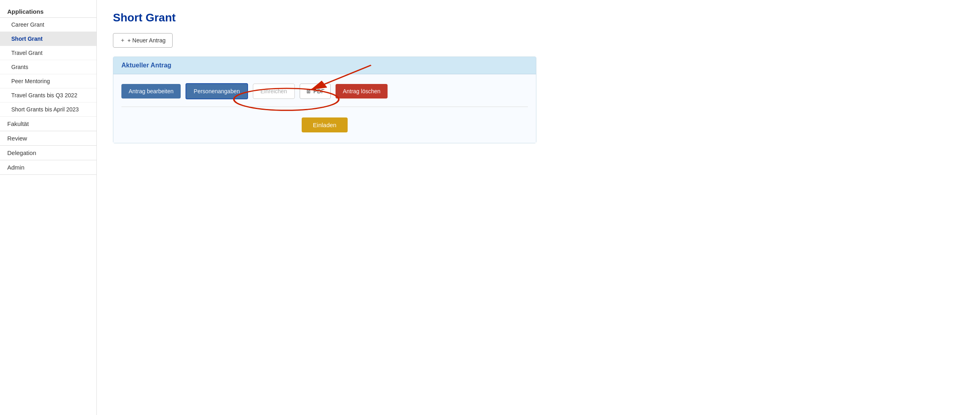  What do you see at coordinates (151, 91) in the screenshot?
I see `antrag-bearbeiten-button: Antrag bearbeiten` at bounding box center [151, 91].